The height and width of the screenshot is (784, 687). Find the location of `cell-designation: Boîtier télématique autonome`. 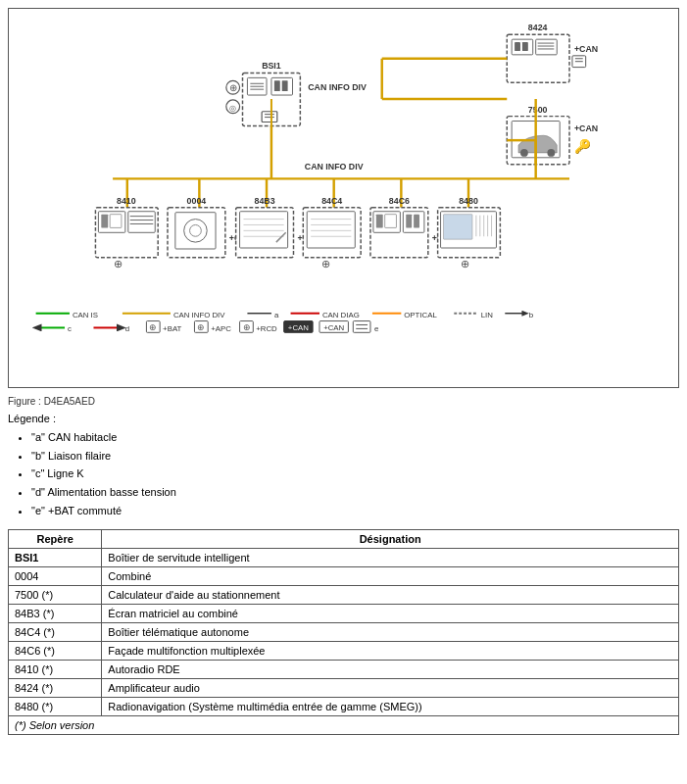

cell-designation: Boîtier télématique autonome is located at coordinates (390, 633).